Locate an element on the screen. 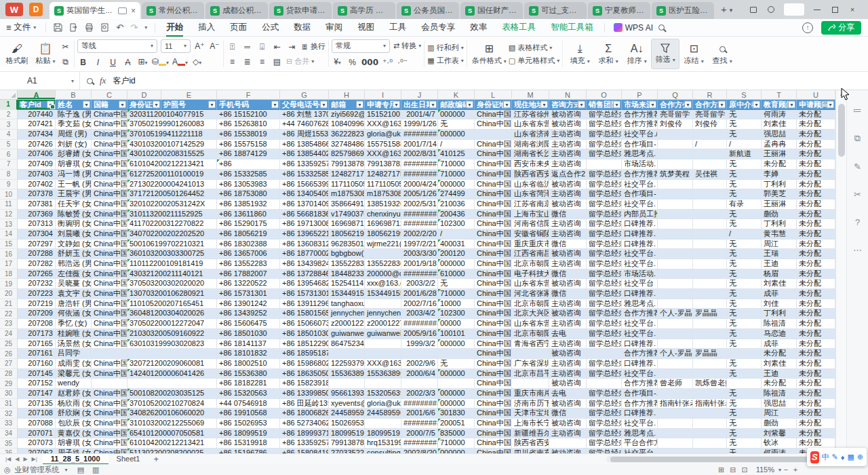 Image resolution: width=868 pixels, height=475 pixels. cell: 124827175 is located at coordinates (347, 175).